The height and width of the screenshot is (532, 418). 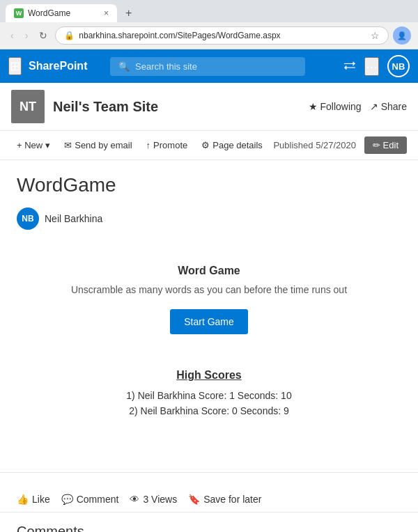 I want to click on notification-button: ⮂, so click(x=350, y=67).